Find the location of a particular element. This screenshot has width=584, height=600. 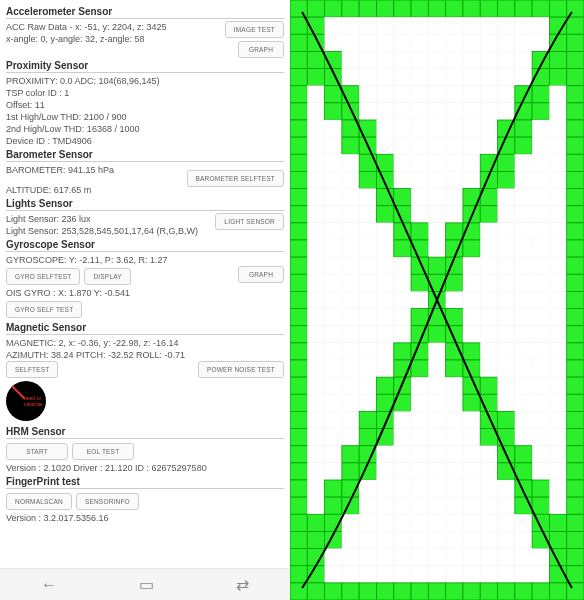

fp-sensorinfo-button: SENSORINFO is located at coordinates (108, 502).